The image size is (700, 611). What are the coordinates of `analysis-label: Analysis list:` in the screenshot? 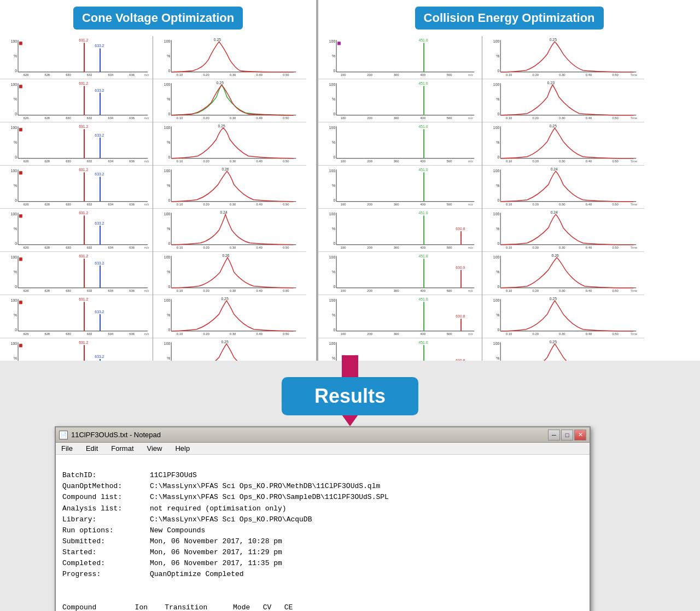 It's located at (106, 509).